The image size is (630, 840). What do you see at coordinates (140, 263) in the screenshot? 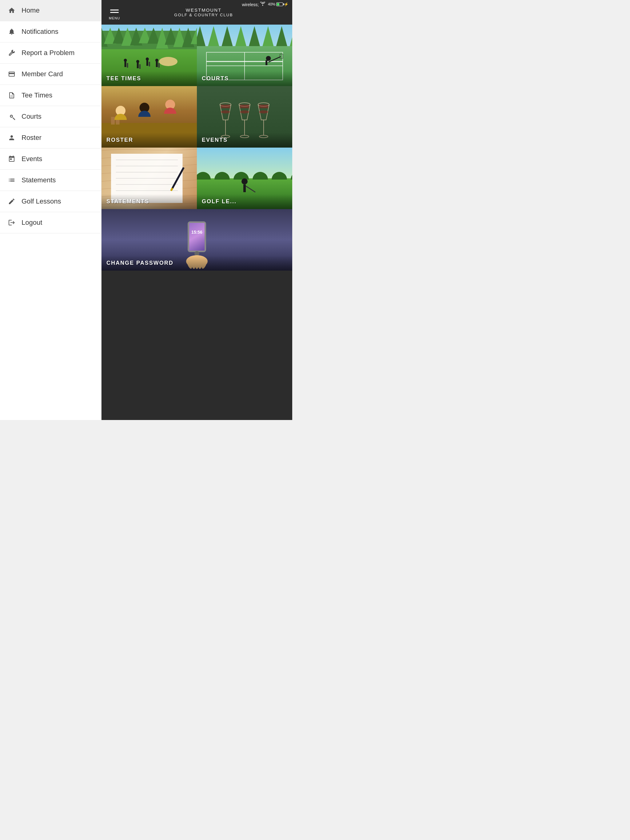
I see `change-password-label: CHANGE PASSWORD` at bounding box center [140, 263].